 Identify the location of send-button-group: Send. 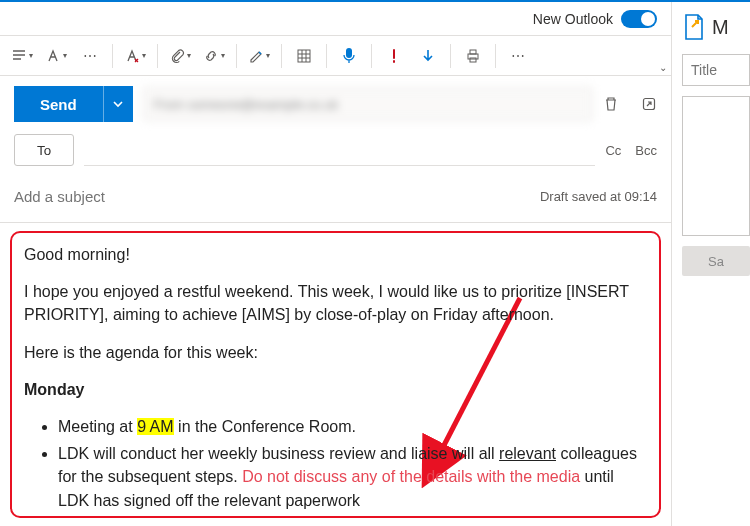
(74, 104).